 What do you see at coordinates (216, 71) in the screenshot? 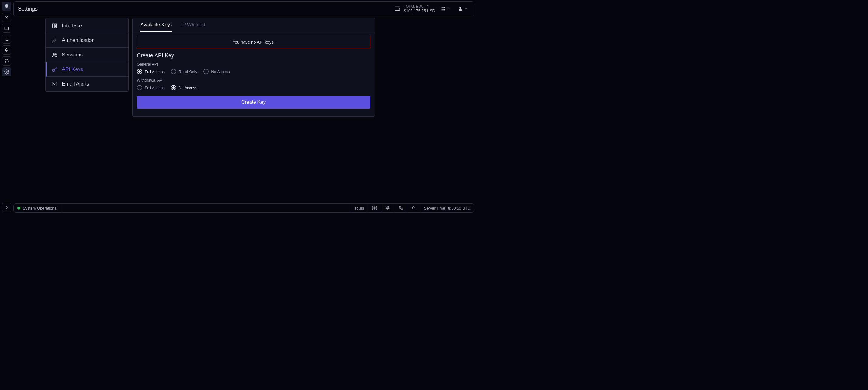
I see `radio-general-none: No Access` at bounding box center [216, 71].